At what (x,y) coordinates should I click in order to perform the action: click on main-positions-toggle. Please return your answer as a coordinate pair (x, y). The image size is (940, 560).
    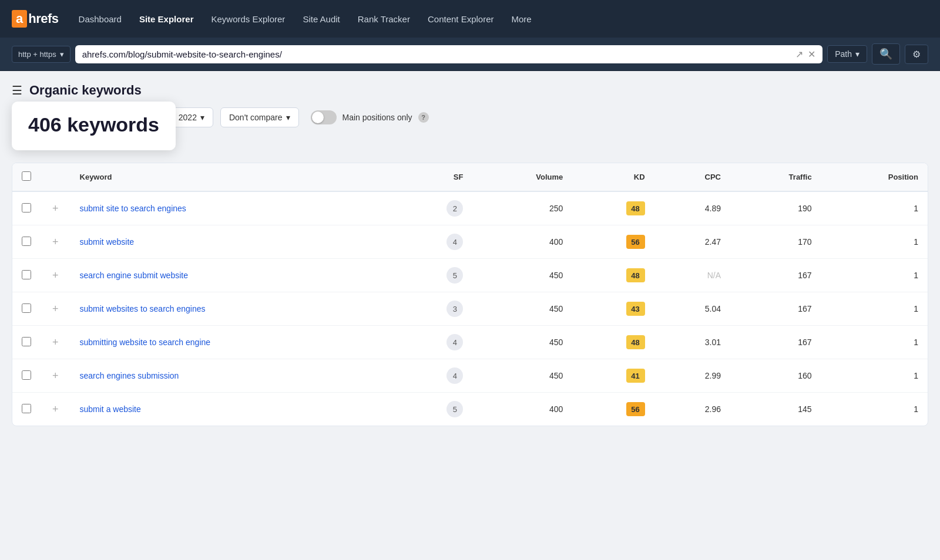
    Looking at the image, I should click on (324, 117).